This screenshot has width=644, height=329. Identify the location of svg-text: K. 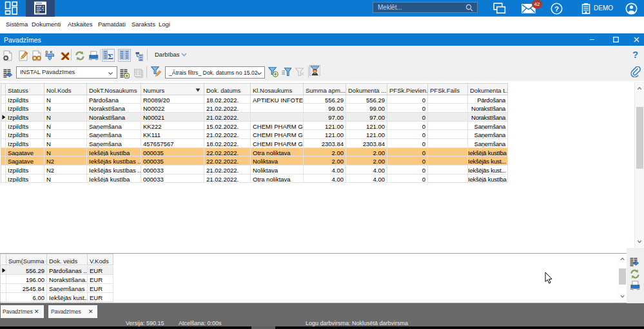
(52, 52).